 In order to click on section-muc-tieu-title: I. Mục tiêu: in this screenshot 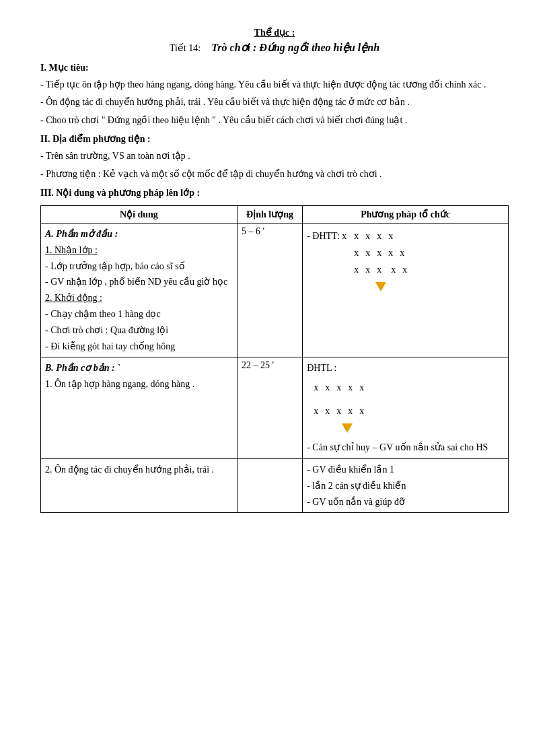, I will do `click(274, 67)`.